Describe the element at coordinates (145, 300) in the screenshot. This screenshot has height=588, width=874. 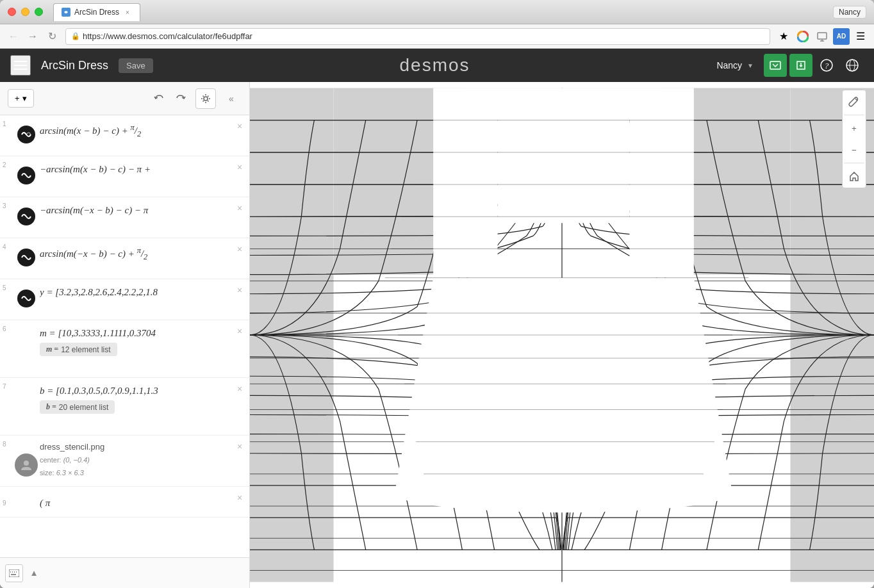
I see `expr-content-5: y = [3.2,3,2.8,2.6,2.4,2.2,2,1.8` at that location.